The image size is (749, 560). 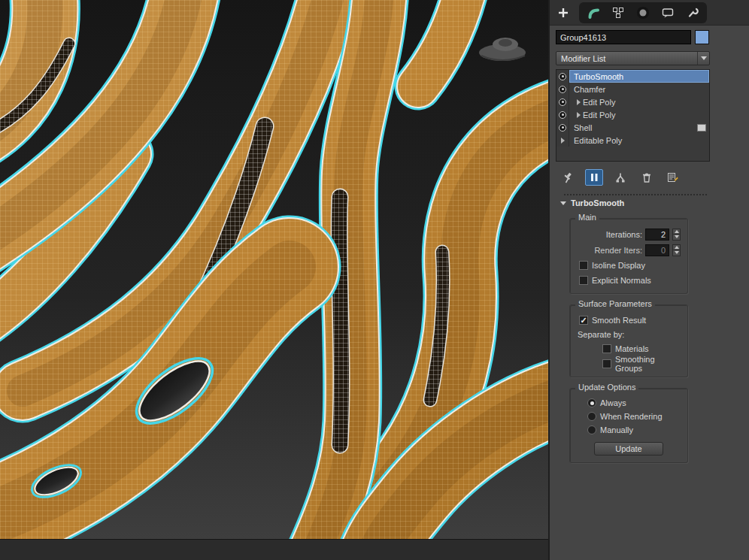 What do you see at coordinates (635, 195) in the screenshot?
I see `rollout-separator` at bounding box center [635, 195].